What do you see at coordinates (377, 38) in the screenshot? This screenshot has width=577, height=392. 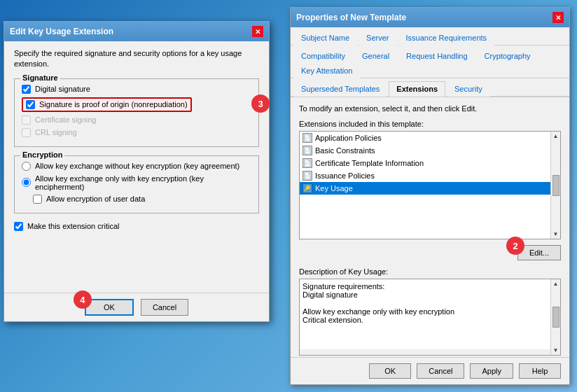 I see `tab-server: Server` at bounding box center [377, 38].